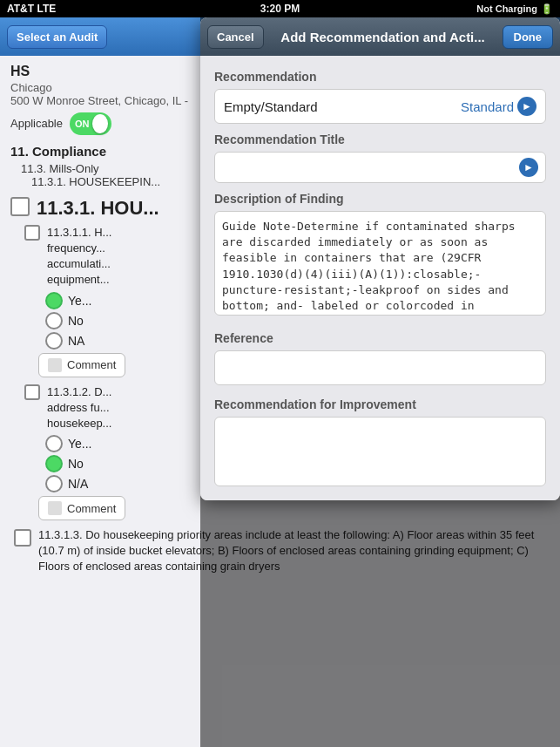 This screenshot has width=560, height=747. I want to click on modal-cancel-button: Cancel, so click(235, 37).